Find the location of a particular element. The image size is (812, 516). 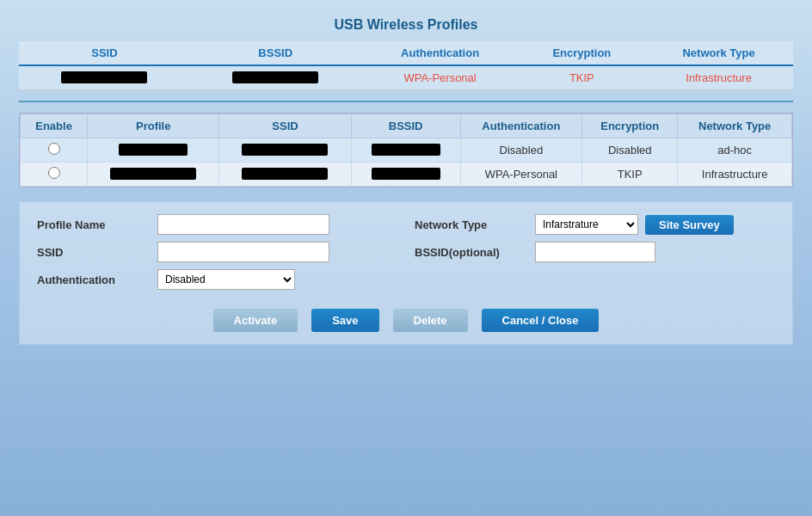

summary-bssid is located at coordinates (275, 77).